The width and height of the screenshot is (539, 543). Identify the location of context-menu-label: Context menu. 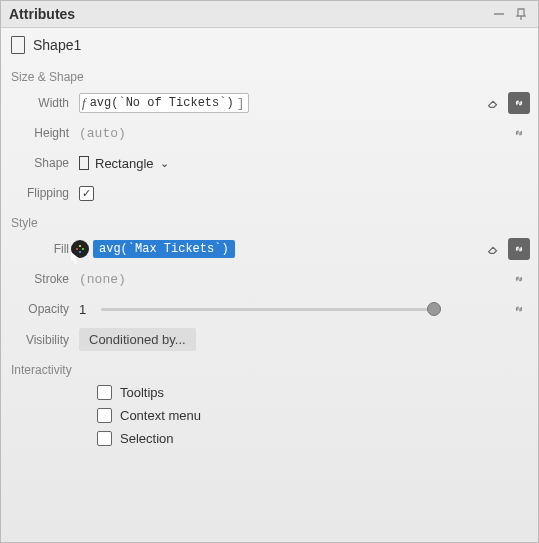
(160, 416).